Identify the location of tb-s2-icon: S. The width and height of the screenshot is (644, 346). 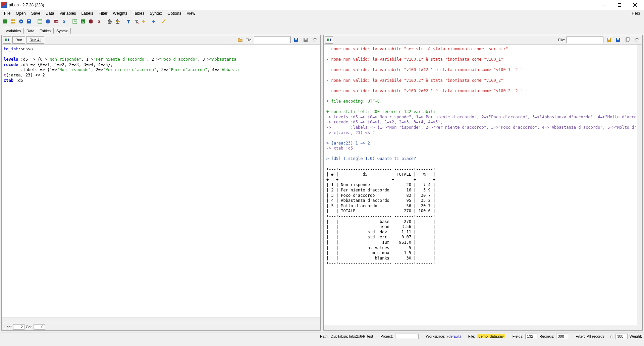
(99, 21).